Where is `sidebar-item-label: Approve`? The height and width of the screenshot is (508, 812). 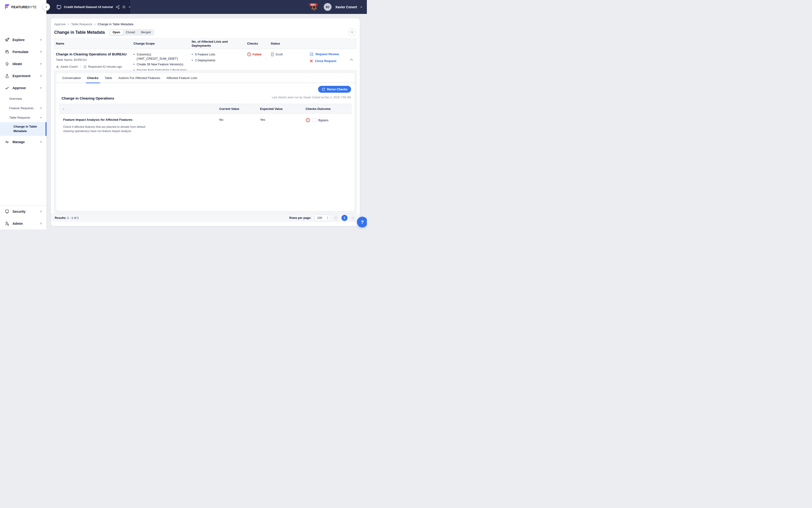 sidebar-item-label: Approve is located at coordinates (25, 88).